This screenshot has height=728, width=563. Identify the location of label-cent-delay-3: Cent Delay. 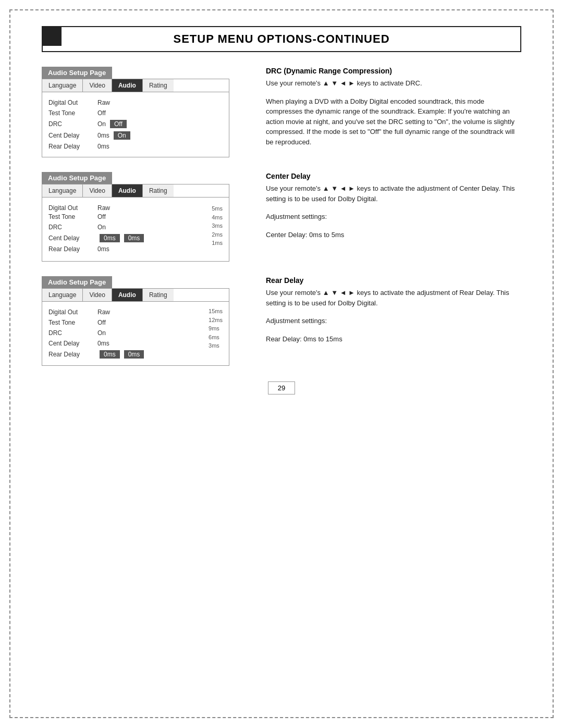
(72, 343).